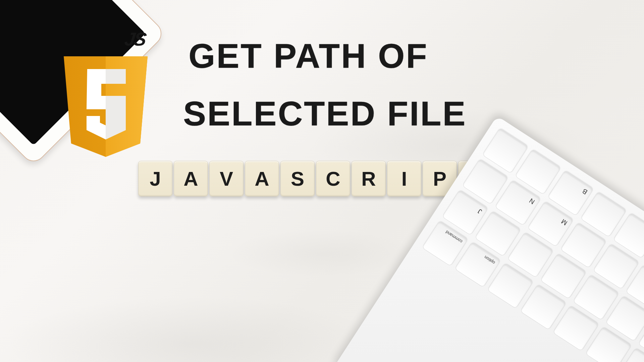 This screenshot has height=362, width=644. I want to click on js-logo-text: JS, so click(135, 39).